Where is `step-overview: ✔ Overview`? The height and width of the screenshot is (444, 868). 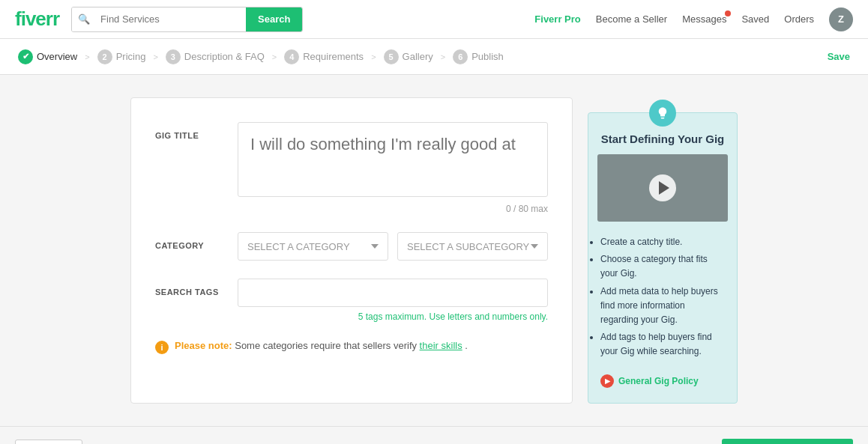 step-overview: ✔ Overview is located at coordinates (48, 57).